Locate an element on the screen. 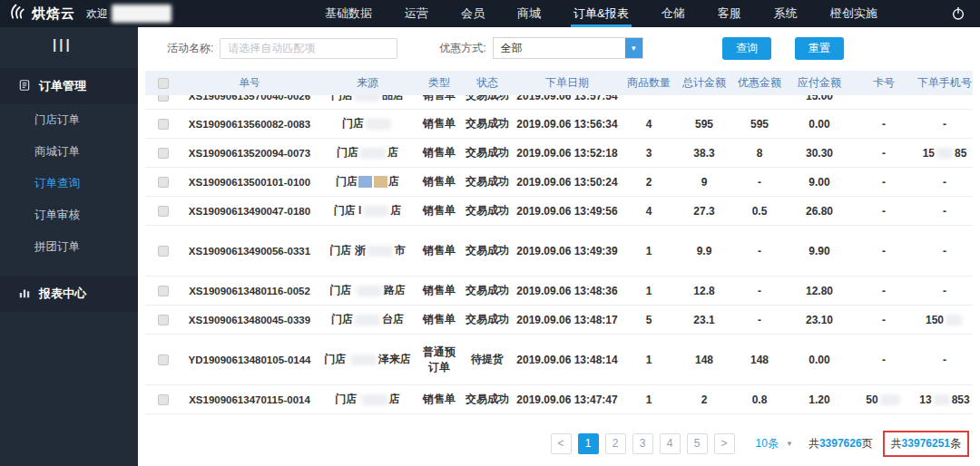 This screenshot has height=466, width=980. nav-item-mall: 商城 is located at coordinates (529, 14).